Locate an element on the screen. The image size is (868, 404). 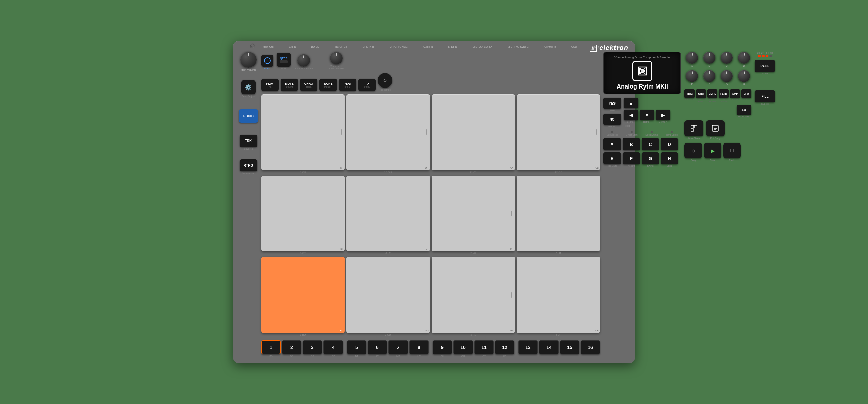
copy-button: ○ is located at coordinates (693, 150).